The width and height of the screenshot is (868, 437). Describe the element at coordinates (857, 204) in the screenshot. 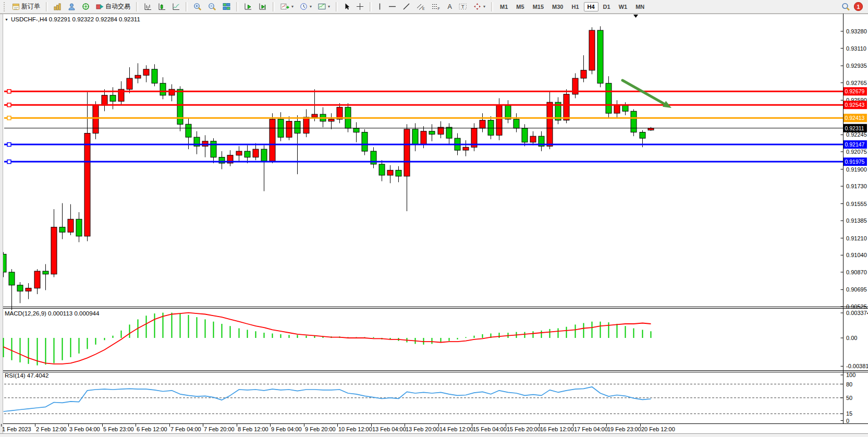

I see `price-tick-label: 0.91555` at that location.